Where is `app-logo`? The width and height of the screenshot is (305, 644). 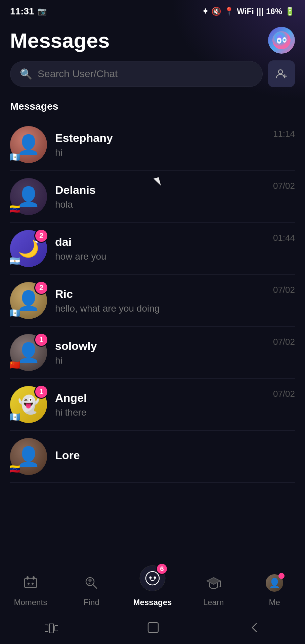
app-logo is located at coordinates (281, 40).